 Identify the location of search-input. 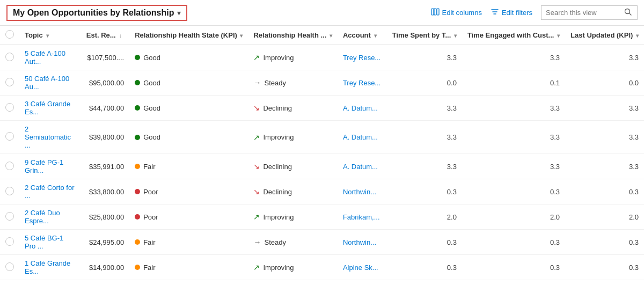
(583, 13).